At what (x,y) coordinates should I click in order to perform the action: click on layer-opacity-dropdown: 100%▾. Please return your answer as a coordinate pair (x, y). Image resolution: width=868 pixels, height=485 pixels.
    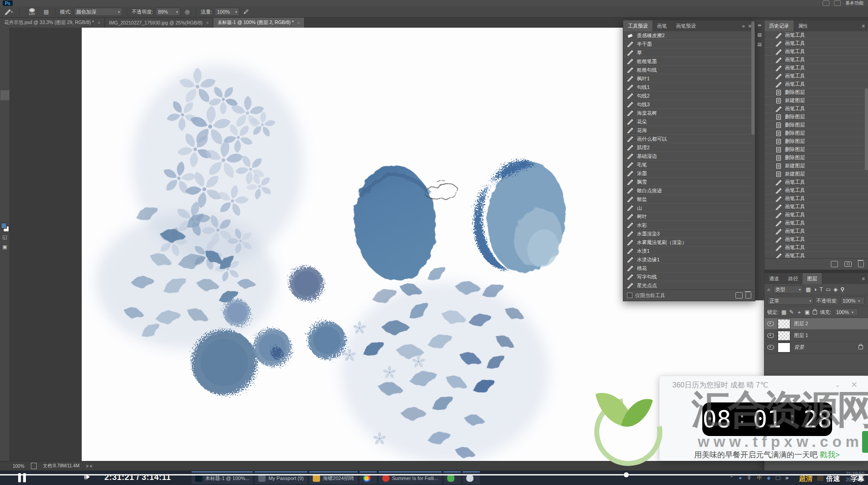
    Looking at the image, I should click on (853, 301).